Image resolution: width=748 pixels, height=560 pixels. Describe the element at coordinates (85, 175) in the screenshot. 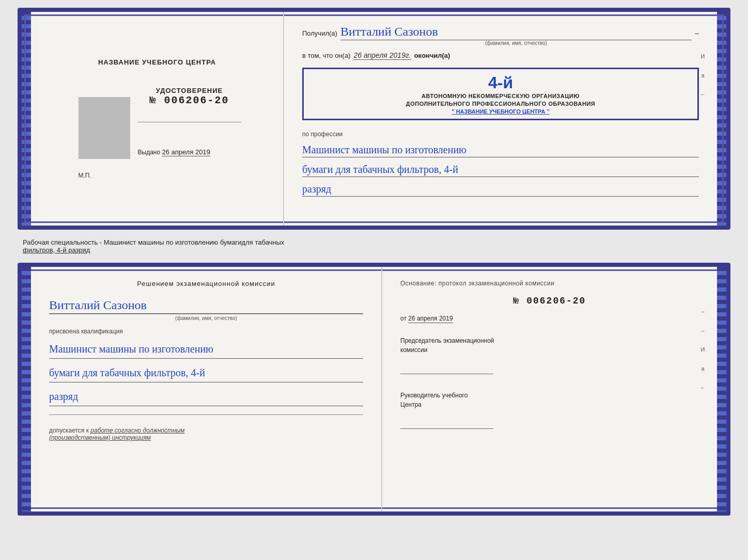

I see `mp-label: М.П.` at that location.